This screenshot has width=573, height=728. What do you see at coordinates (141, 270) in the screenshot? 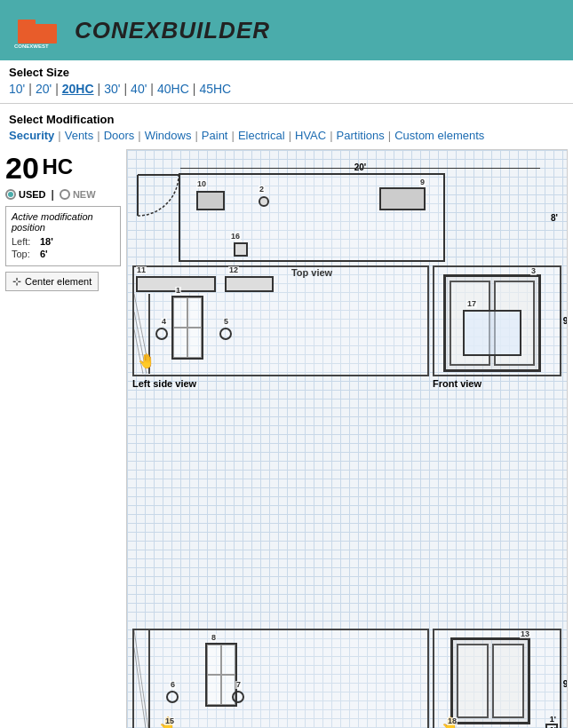
I see `elem-num-11: 11` at bounding box center [141, 270].